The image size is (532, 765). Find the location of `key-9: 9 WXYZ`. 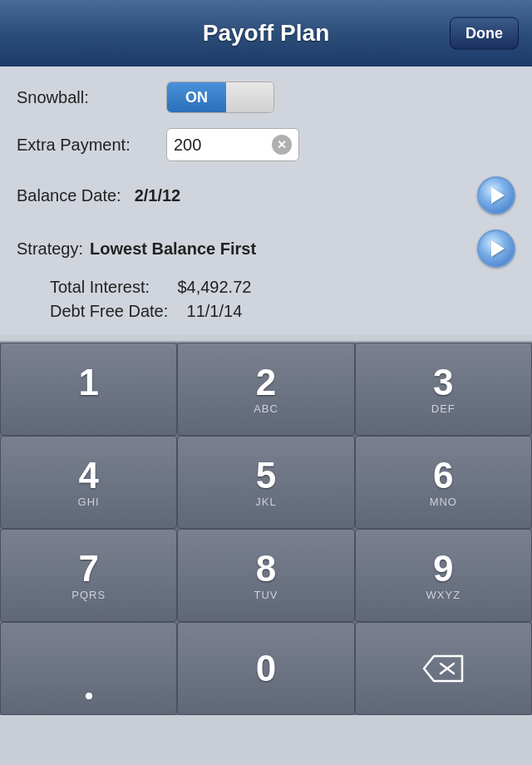

key-9: 9 WXYZ is located at coordinates (444, 575).